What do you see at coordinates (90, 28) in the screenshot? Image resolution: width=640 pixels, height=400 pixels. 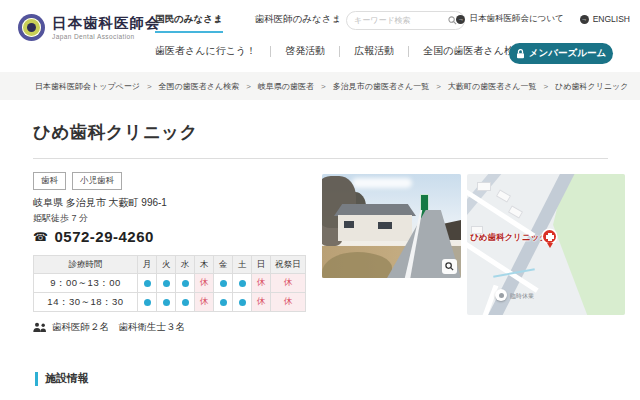 I see `site-logo: 日本歯科医師会 Japan Dental Association` at bounding box center [90, 28].